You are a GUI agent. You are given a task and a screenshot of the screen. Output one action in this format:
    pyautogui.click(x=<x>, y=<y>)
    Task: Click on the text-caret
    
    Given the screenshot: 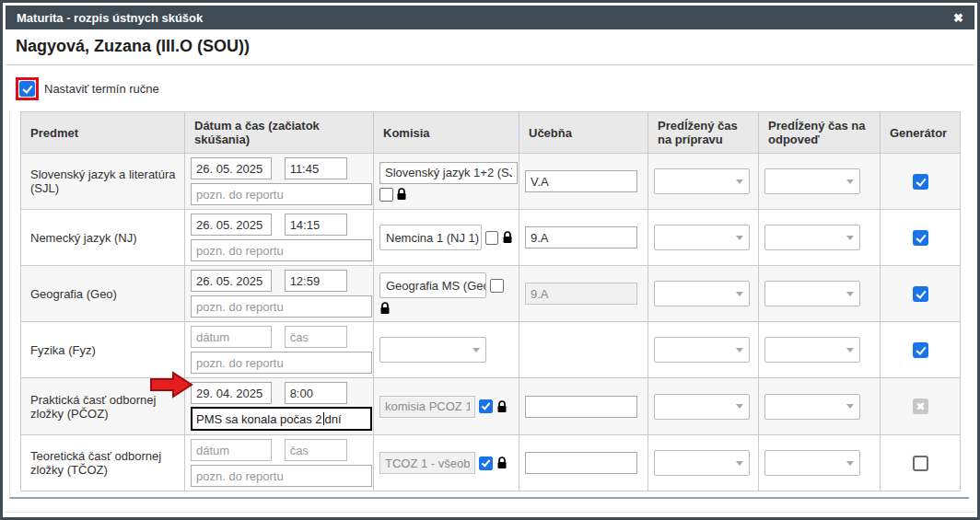 What is the action you would take?
    pyautogui.click(x=324, y=419)
    